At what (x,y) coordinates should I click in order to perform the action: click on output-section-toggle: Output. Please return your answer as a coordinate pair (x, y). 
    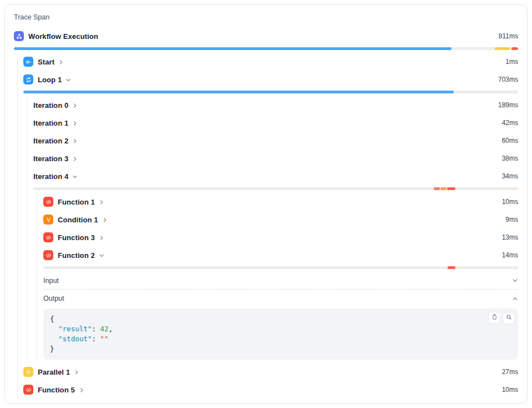
    Looking at the image, I should click on (281, 298).